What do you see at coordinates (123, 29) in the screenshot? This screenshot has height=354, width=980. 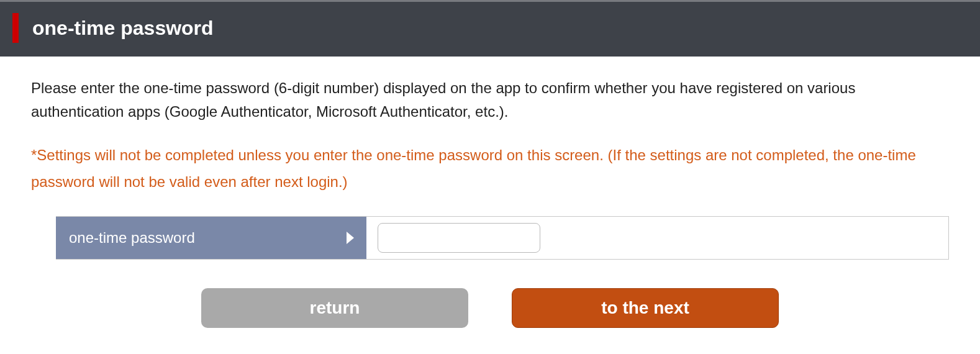 I see `page-title: one-time password` at bounding box center [123, 29].